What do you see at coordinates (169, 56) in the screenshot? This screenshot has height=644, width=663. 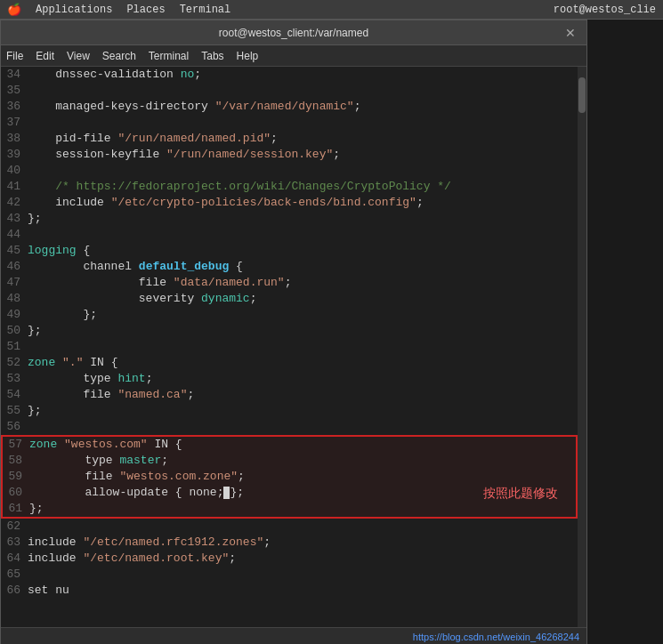 I see `terminal-app-menu: Terminal` at bounding box center [169, 56].